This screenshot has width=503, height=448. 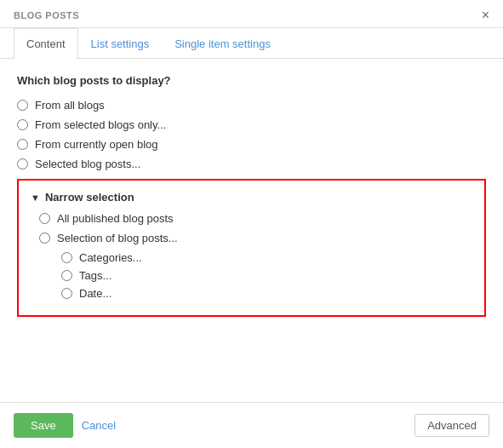 I want to click on radio-current-blog-input, so click(x=22, y=145).